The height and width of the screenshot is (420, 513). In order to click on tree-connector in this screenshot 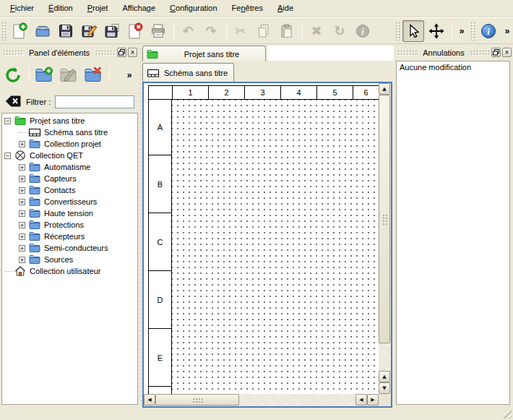, I will do `click(24, 133)`.